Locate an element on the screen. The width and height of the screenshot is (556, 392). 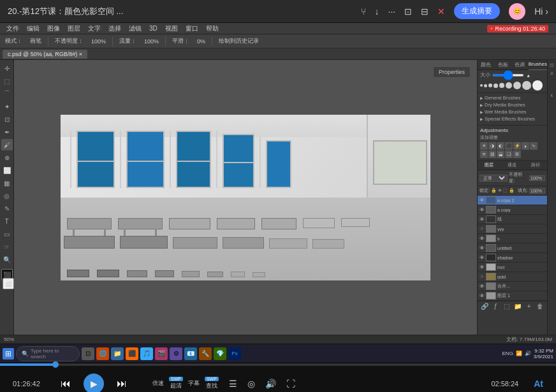
taskbar-app-9: 🔧 is located at coordinates (205, 354).